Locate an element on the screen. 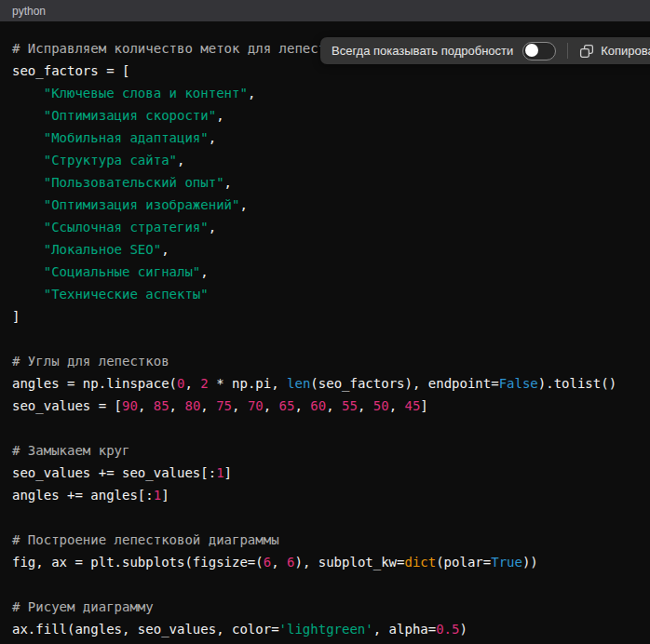 The width and height of the screenshot is (650, 644). code-token: # Углы для лепестков is located at coordinates (91, 361).